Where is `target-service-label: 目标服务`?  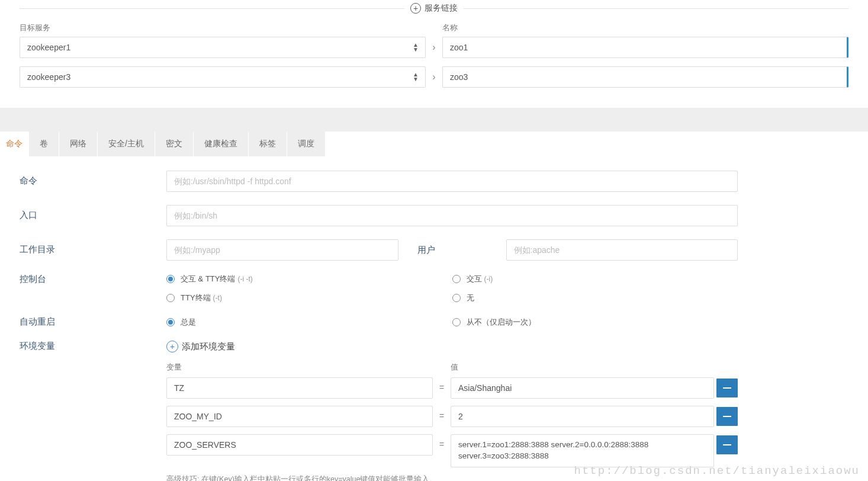 target-service-label: 目标服务 is located at coordinates (223, 28).